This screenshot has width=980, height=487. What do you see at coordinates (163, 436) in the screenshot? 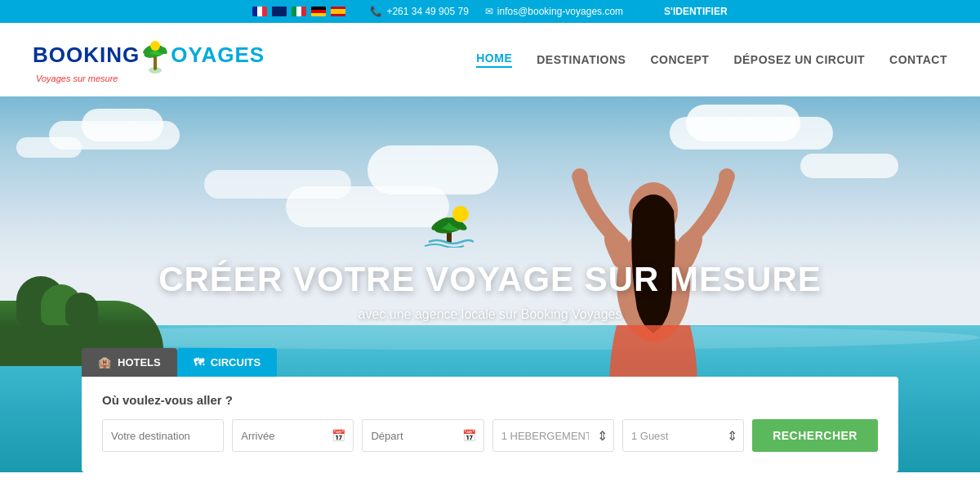
I see `destination-field` at bounding box center [163, 436].